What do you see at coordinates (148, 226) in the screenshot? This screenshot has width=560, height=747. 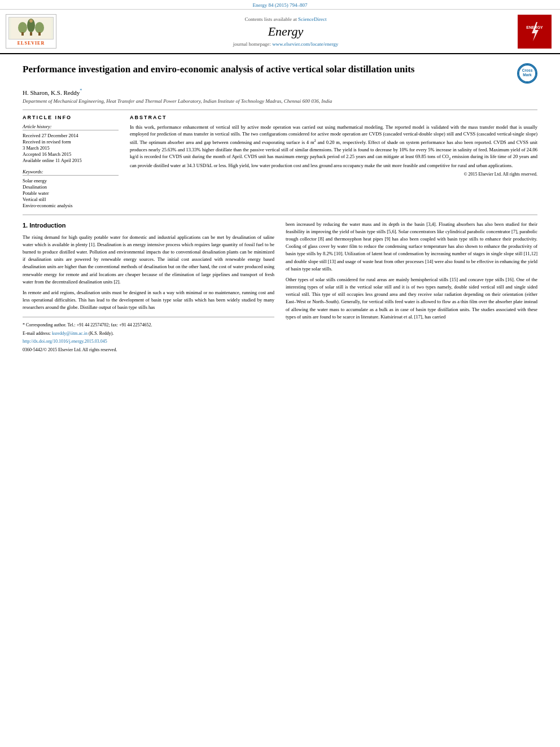 I see `intro-heading: 1. Introduction` at bounding box center [148, 226].